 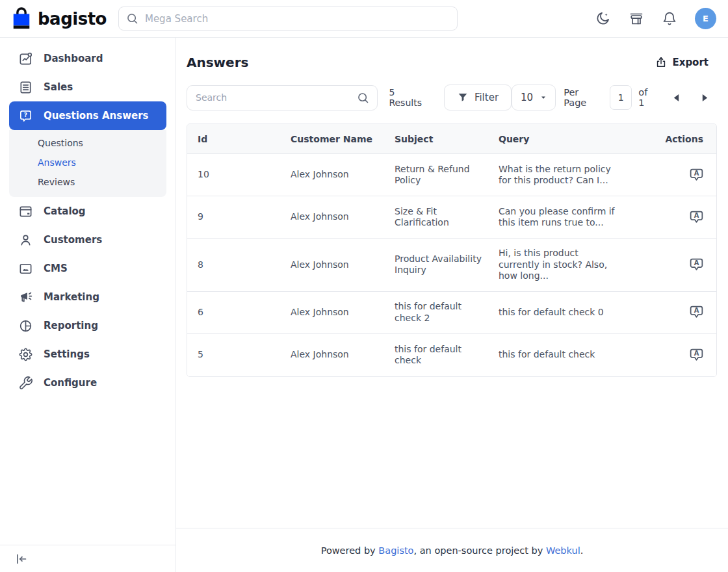 I want to click on search-icon, so click(x=363, y=99).